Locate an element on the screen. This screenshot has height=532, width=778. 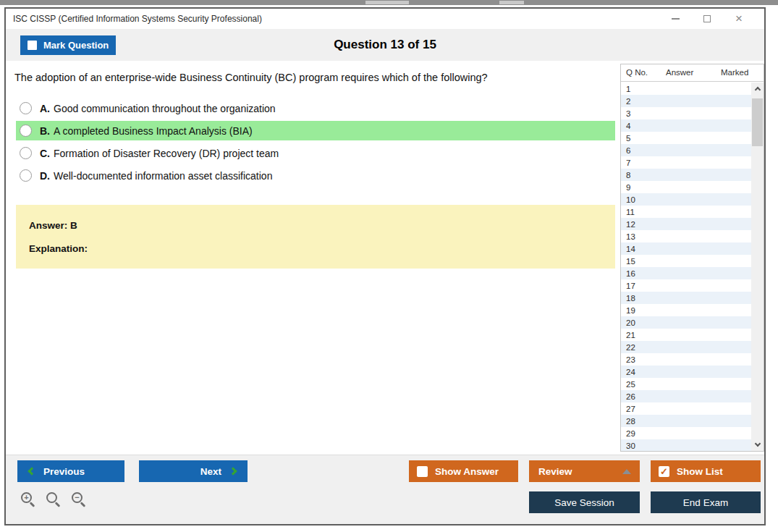
question-list-row: 10 is located at coordinates (686, 200).